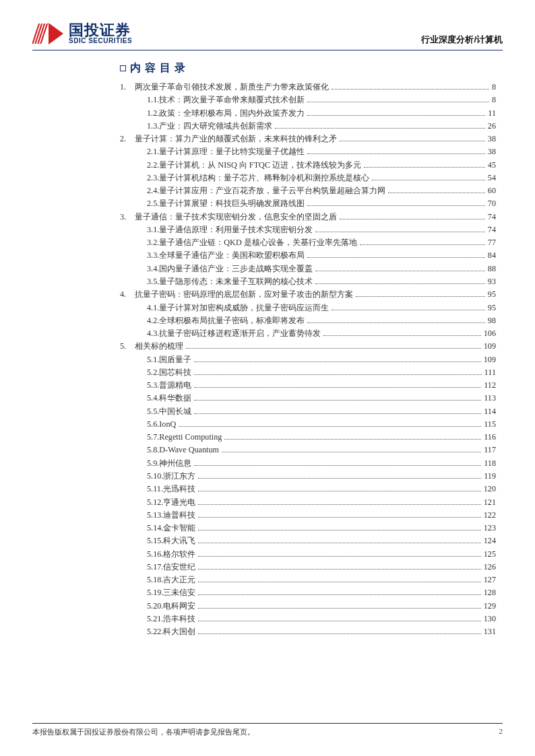 The width and height of the screenshot is (535, 756). Describe the element at coordinates (155, 502) in the screenshot. I see `toc-entry-number: 5.12.` at that location.